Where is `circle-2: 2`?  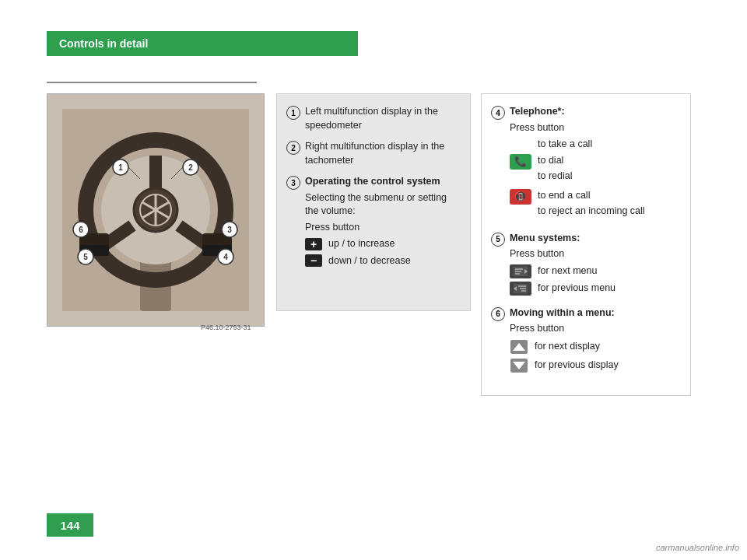 circle-2: 2 is located at coordinates (293, 148).